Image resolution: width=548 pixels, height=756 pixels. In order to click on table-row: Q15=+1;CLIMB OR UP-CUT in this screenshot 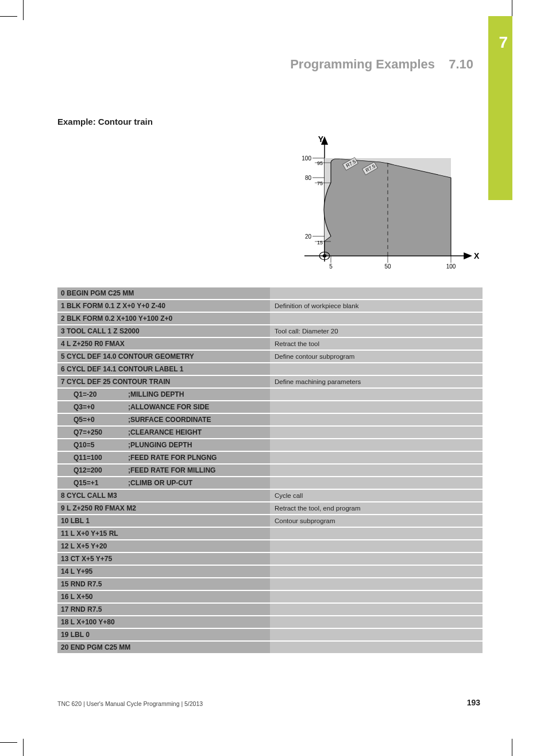, I will do `click(270, 483)`.